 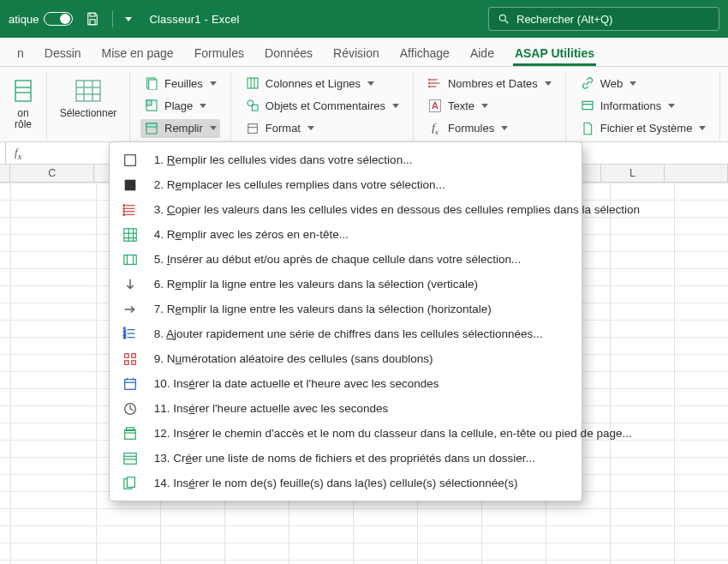 What do you see at coordinates (23, 91) in the screenshot?
I see `sheet-icon` at bounding box center [23, 91].